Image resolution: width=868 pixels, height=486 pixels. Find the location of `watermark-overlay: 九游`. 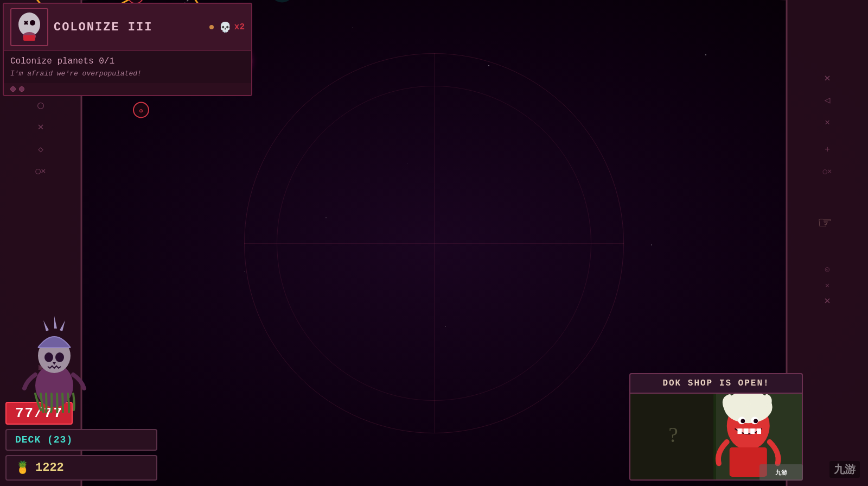

watermark-overlay: 九游 is located at coordinates (781, 472).